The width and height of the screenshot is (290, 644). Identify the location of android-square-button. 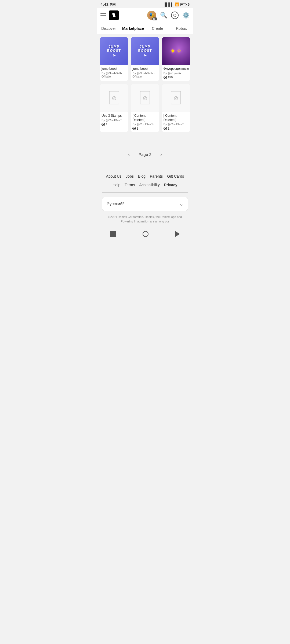
(113, 234).